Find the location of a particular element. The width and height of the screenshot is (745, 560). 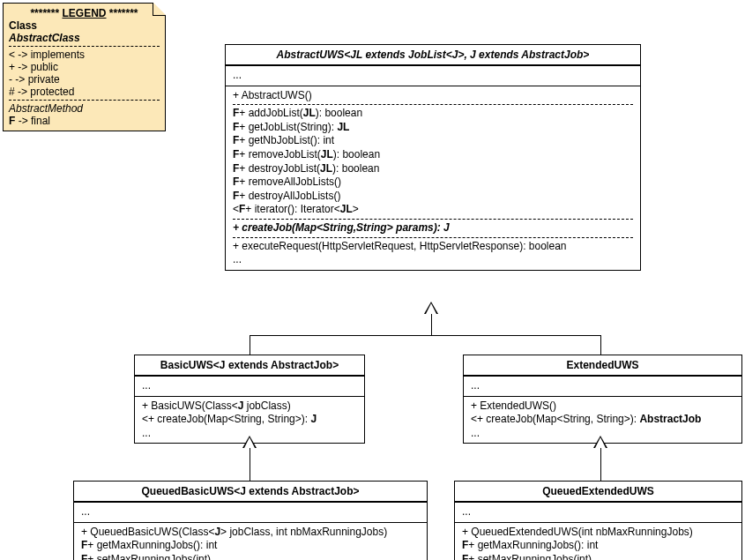

legend-heading: LEGEND is located at coordinates (84, 13).